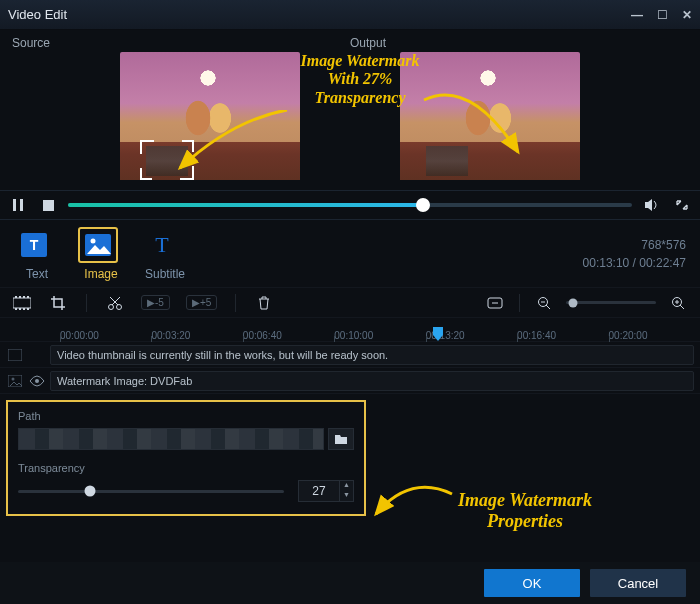 The height and width of the screenshot is (604, 700). I want to click on cancel-button: Cancel, so click(638, 583).